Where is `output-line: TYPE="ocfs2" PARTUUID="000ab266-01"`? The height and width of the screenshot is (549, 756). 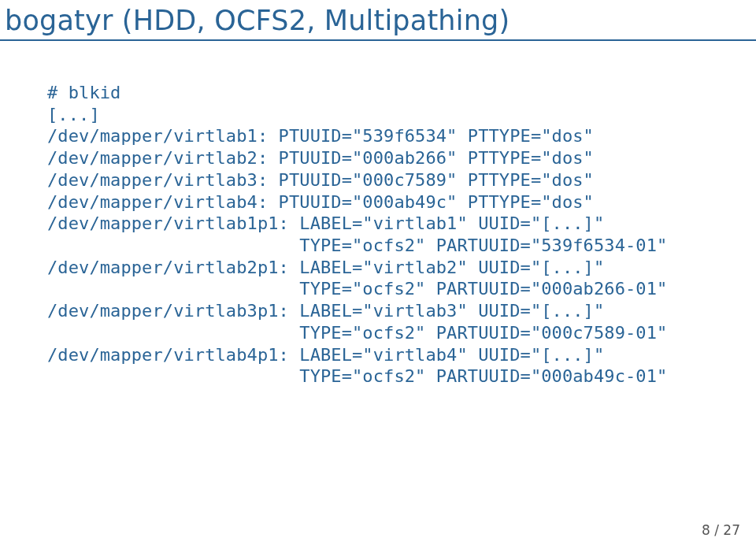
output-line: TYPE="ocfs2" PARTUUID="000ab266-01" is located at coordinates (358, 288).